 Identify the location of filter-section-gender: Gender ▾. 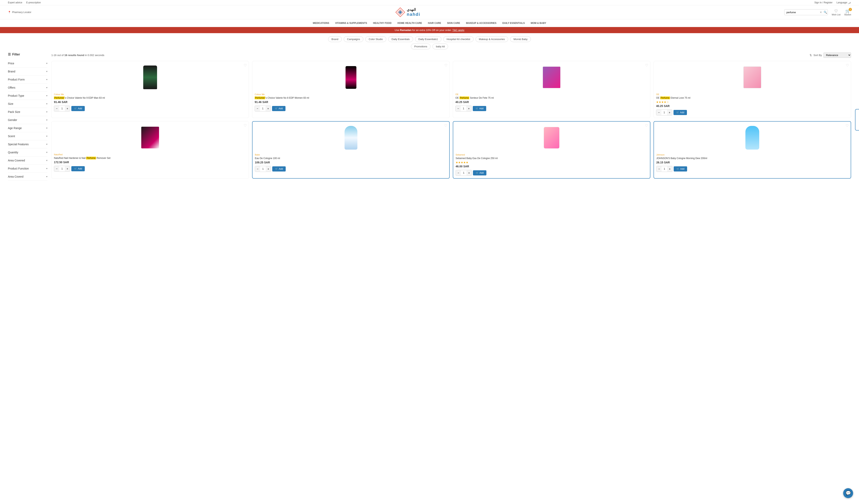
(28, 120).